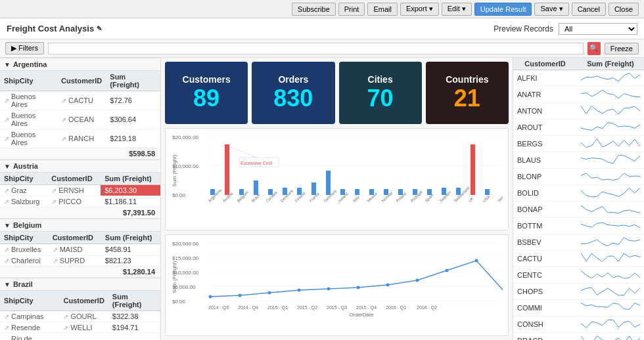 Image resolution: width=644 pixels, height=340 pixels. Describe the element at coordinates (50, 213) in the screenshot. I see `subtotal-label` at that location.